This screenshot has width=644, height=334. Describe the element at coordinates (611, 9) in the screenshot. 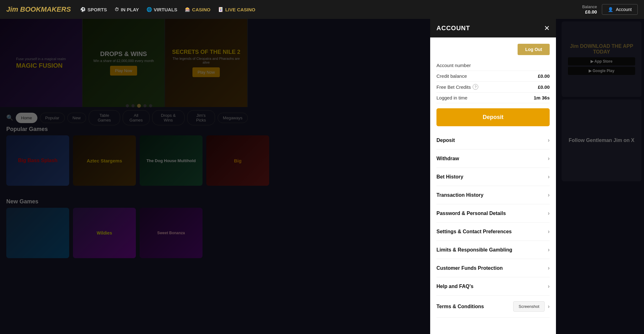

I see `account-icon: 👤` at that location.